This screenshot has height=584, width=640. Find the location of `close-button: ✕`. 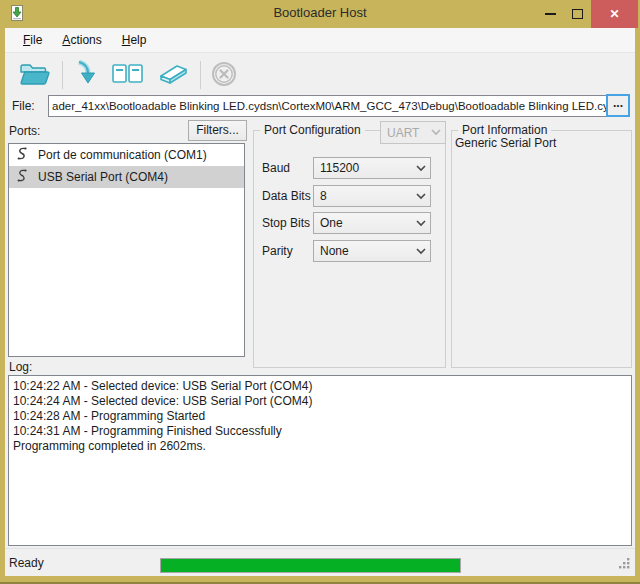

close-button: ✕ is located at coordinates (614, 14).